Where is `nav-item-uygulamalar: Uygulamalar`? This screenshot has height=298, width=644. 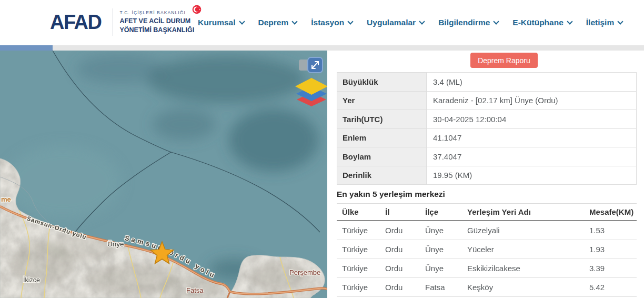 nav-item-uygulamalar: Uygulamalar is located at coordinates (396, 23).